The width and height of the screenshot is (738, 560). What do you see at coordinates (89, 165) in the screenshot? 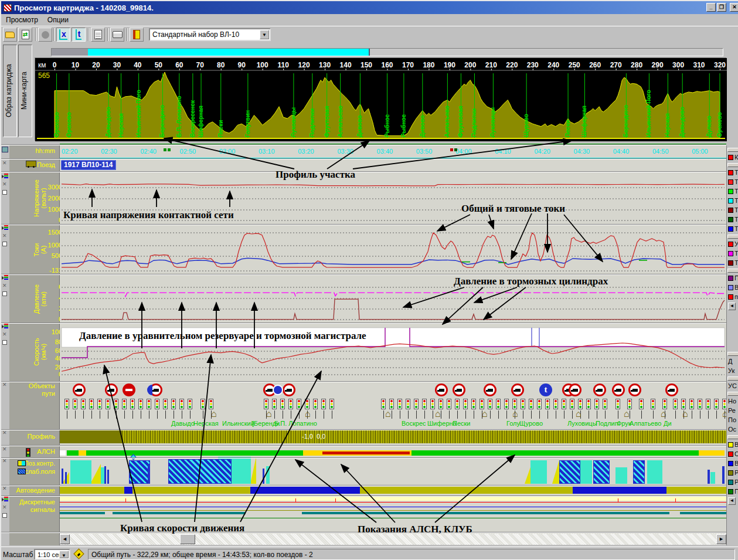
I see `train-value: 1917 ВЛ10-114` at bounding box center [89, 165].